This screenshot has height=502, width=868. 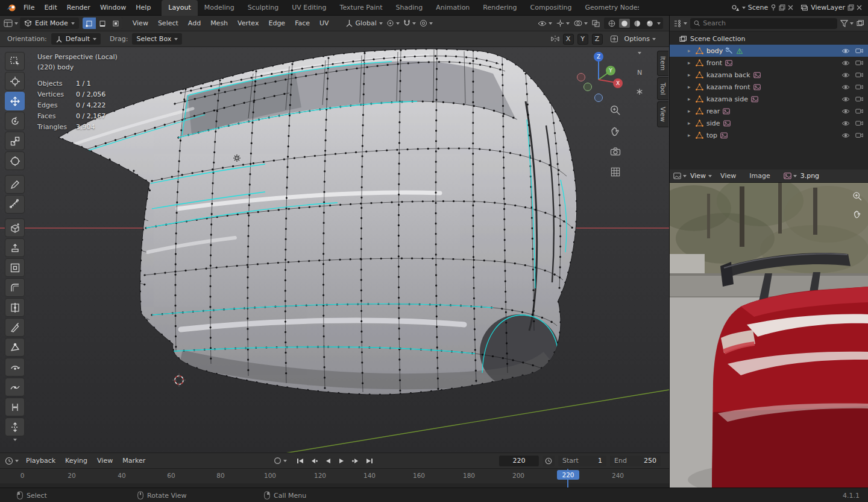 What do you see at coordinates (810, 176) in the screenshot?
I see `image-filename: 3.png` at bounding box center [810, 176].